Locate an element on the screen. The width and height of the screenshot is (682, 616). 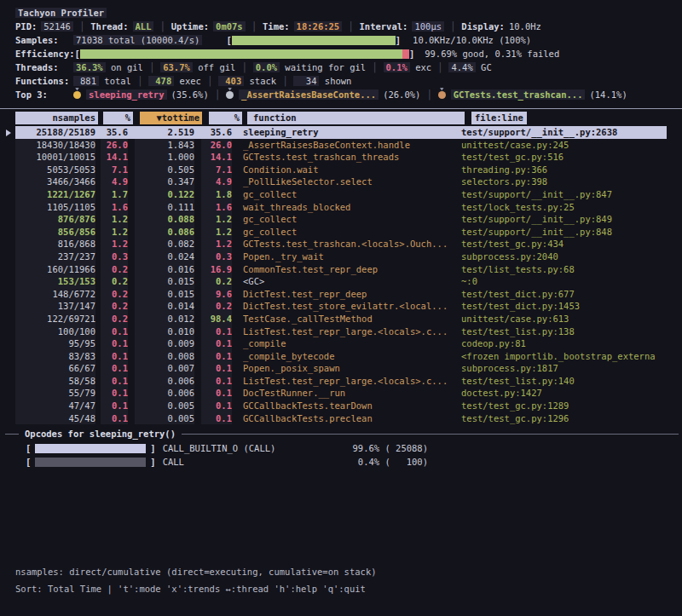
table-row: 100/1000.10.0100.1ListTest.test_repr_lar… is located at coordinates (341, 332).